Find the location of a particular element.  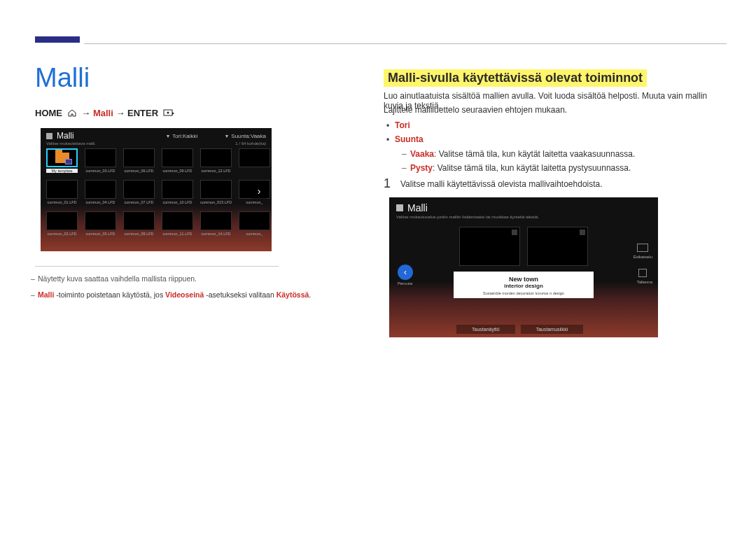

filter-suunta-label: Suunta:Vaaka is located at coordinates (248, 136).